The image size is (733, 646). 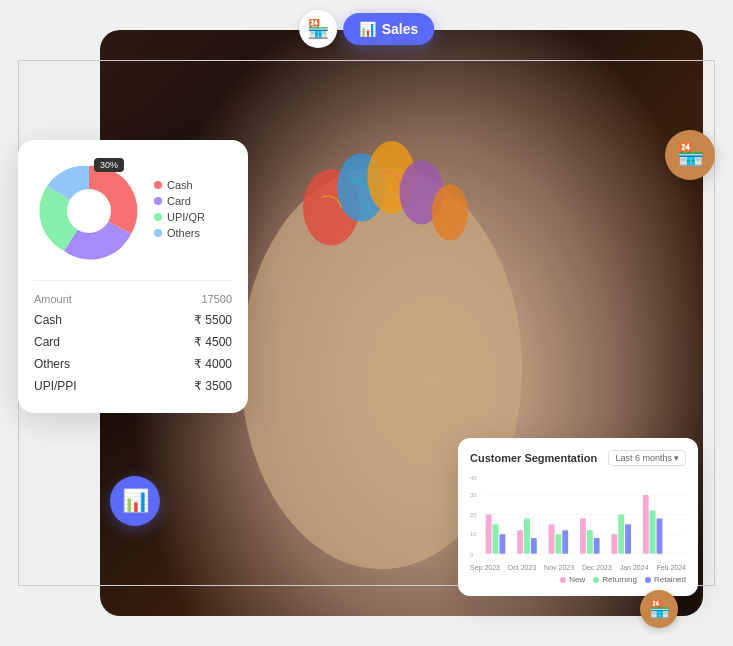 What do you see at coordinates (670, 580) in the screenshot?
I see `retained-legend-label: Retained` at bounding box center [670, 580].